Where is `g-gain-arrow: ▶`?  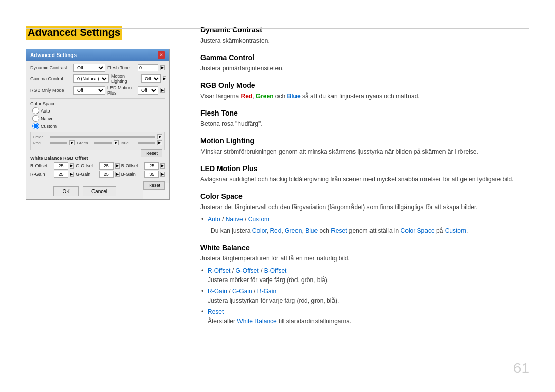 g-gain-arrow: ▶ is located at coordinates (117, 174).